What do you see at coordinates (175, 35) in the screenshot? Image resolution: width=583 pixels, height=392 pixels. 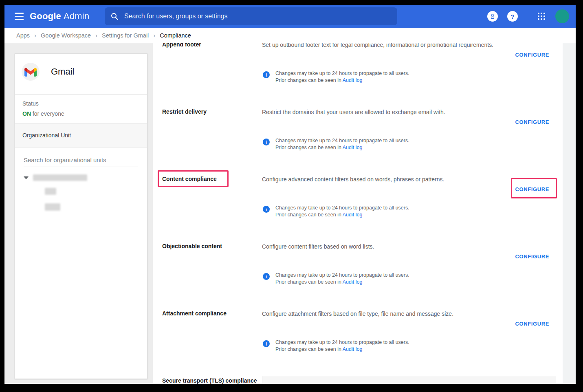 I see `breadcrumb-compliance: Compliance` at bounding box center [175, 35].